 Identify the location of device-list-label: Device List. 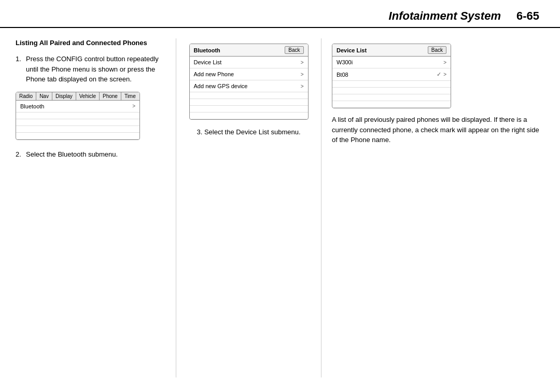
(208, 62).